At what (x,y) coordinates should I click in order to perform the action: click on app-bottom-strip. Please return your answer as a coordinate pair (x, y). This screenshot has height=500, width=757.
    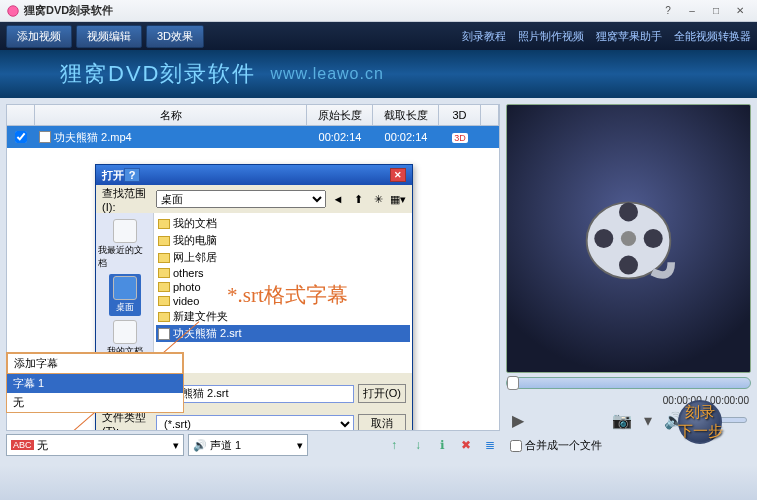
    Looking at the image, I should click on (378, 482).